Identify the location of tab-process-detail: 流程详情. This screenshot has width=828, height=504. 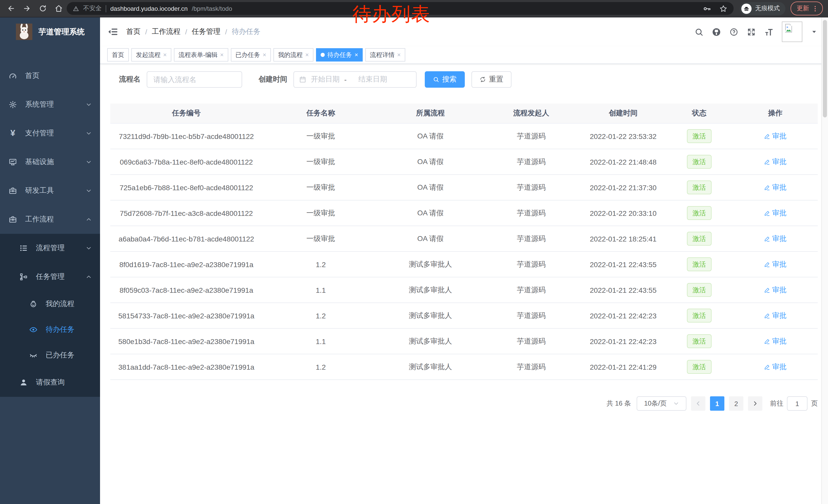
(385, 55).